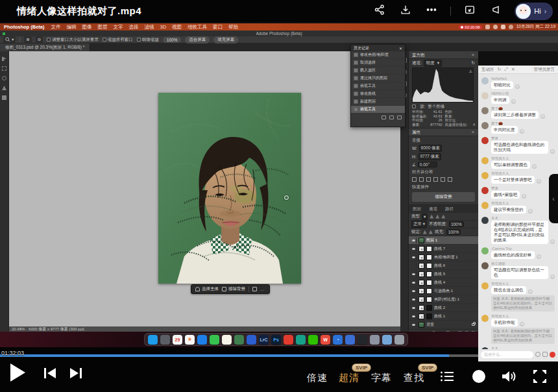 The image size is (558, 392). I want to click on zoom-in-toggle: ⊕, so click(27, 40).